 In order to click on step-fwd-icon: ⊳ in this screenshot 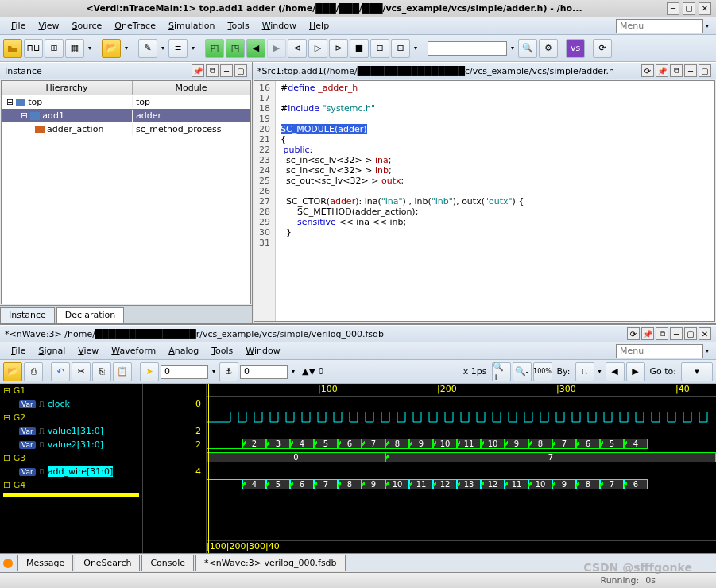, I will do `click(339, 48)`.